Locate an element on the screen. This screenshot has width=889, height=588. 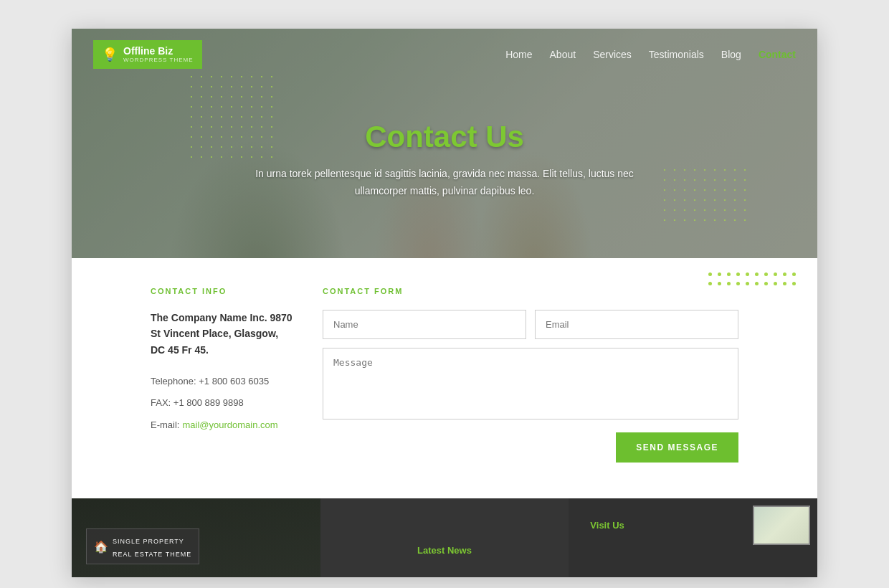
name-input is located at coordinates (424, 324).